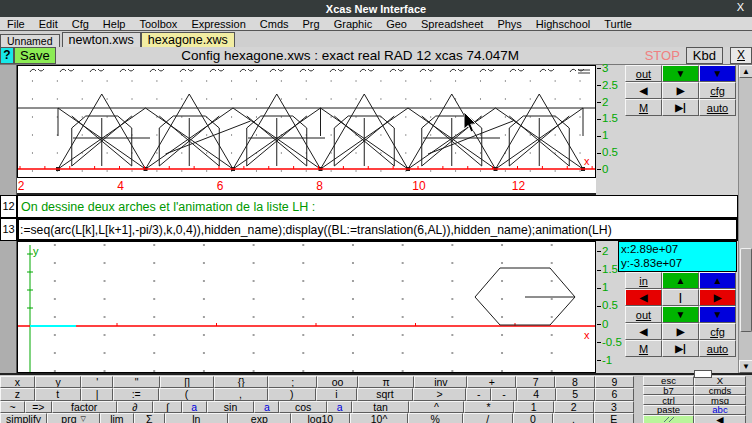 Image resolution: width=752 pixels, height=423 pixels. Describe the element at coordinates (8, 206) in the screenshot. I see `level-12-number: 12` at that location.